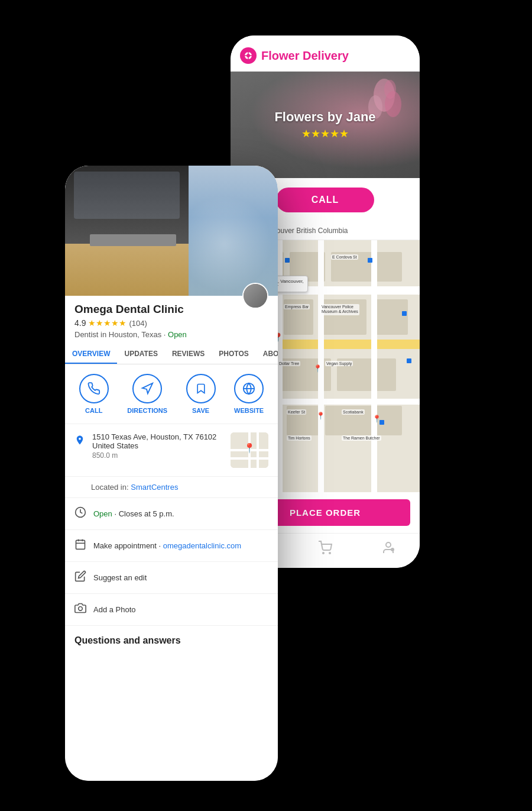 This screenshot has width=532, height=811. I want to click on tab-overview: OVERVIEW, so click(91, 354).